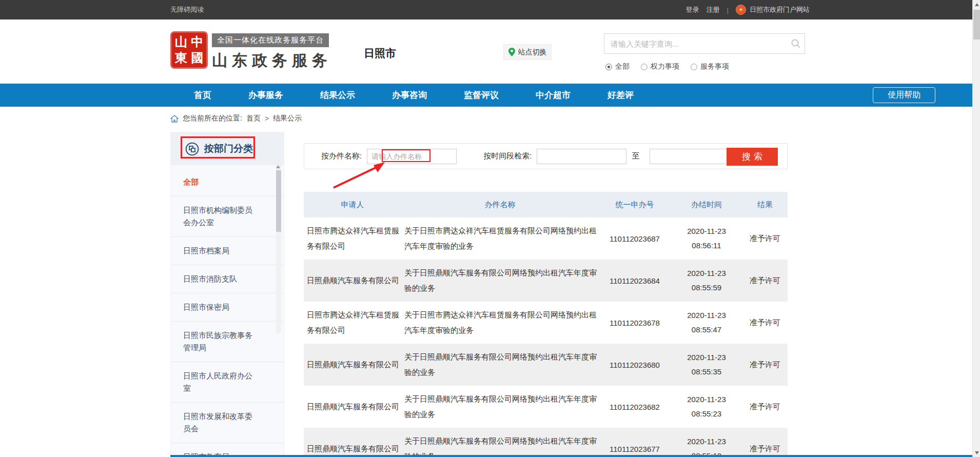 The height and width of the screenshot is (457, 980). I want to click on sidebar-department-item: 日照市消防支队, so click(227, 279).